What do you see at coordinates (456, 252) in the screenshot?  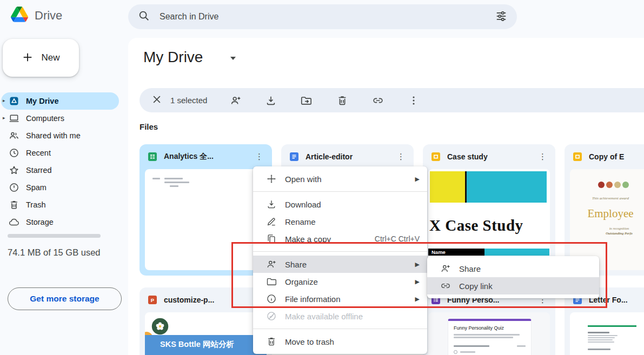 I see `thumbnail-text: Name` at bounding box center [456, 252].